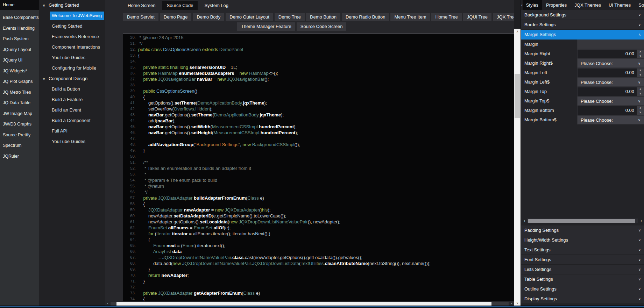 Image resolution: width=644 pixels, height=308 pixels. Describe the element at coordinates (583, 250) in the screenshot. I see `accordion-text-settings: Text Settings∨` at that location.